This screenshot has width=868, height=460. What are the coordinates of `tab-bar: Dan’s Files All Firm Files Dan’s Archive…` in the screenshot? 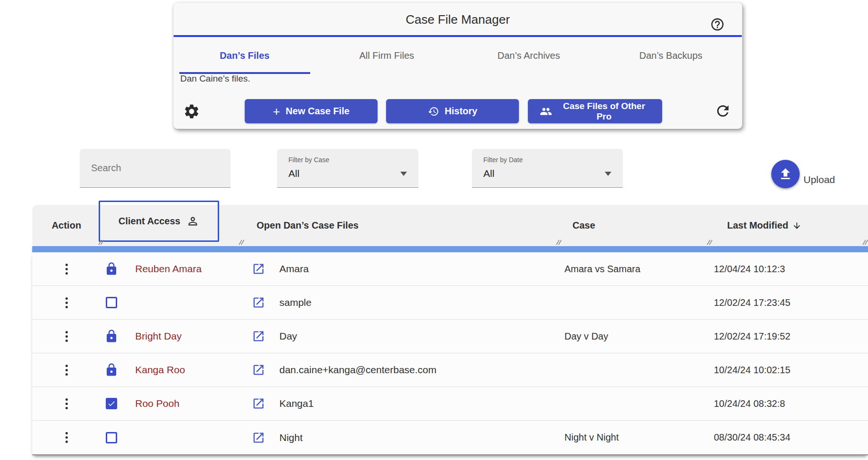 It's located at (458, 55).